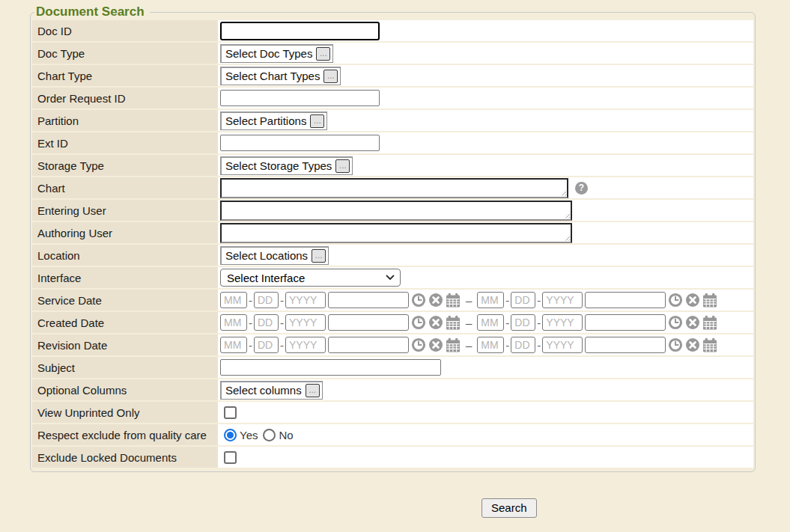 This screenshot has width=790, height=532. I want to click on help-icon: ?, so click(581, 189).